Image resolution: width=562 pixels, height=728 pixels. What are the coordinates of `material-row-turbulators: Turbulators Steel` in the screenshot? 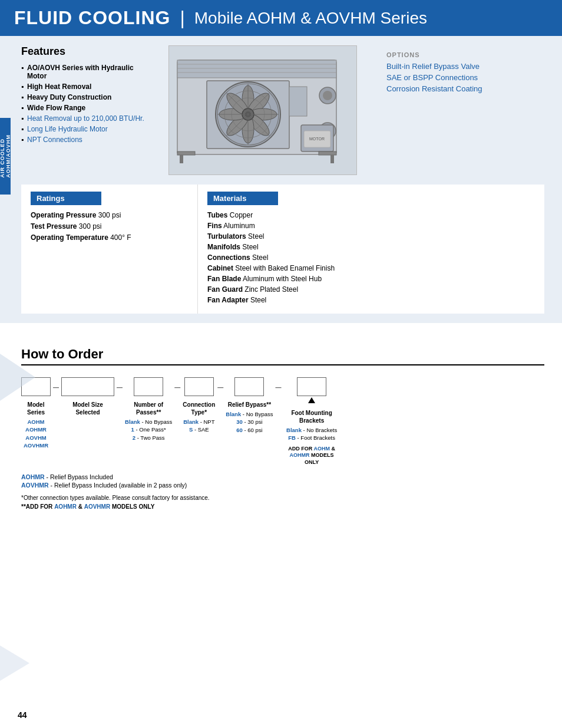 It's located at (371, 236).